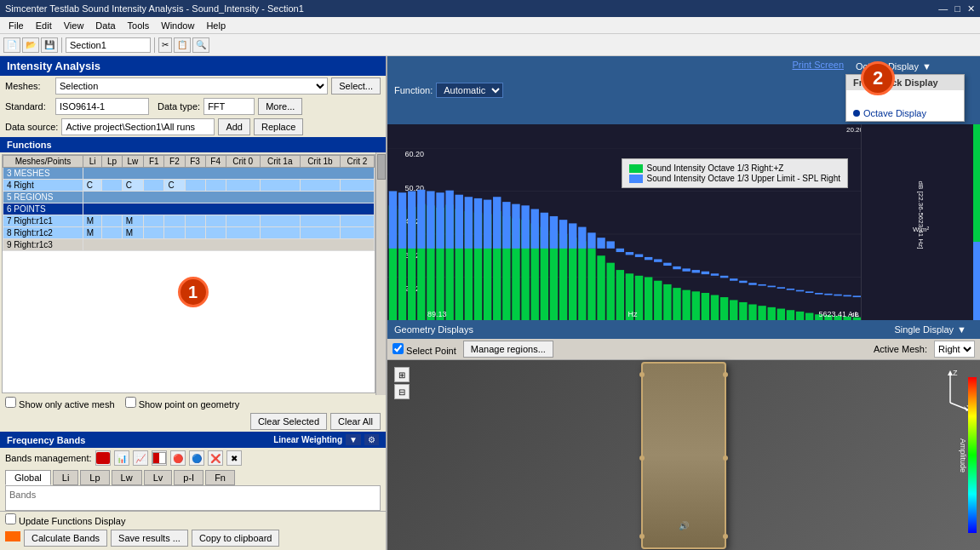 This screenshot has height=550, width=980. What do you see at coordinates (12, 45) in the screenshot?
I see `new-btn: 📄` at bounding box center [12, 45].